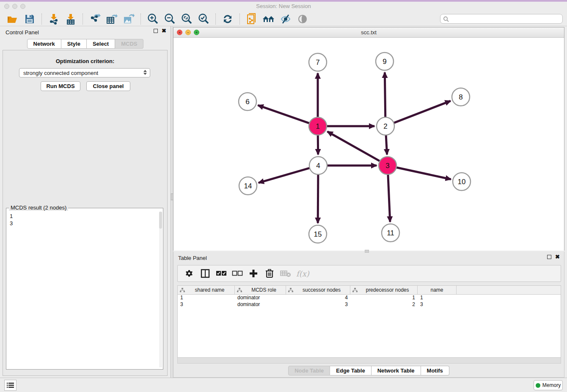  I want to click on import-table-button, so click(71, 19).